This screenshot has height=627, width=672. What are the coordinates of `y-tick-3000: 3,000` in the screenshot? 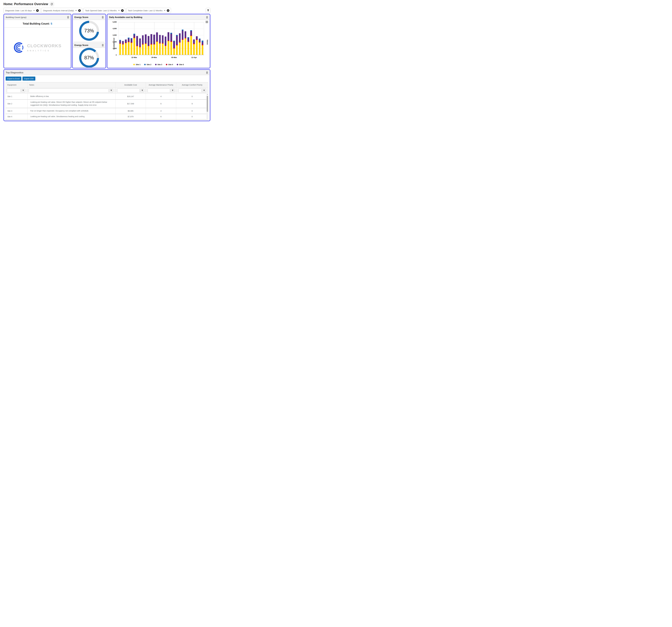 It's located at (115, 35).